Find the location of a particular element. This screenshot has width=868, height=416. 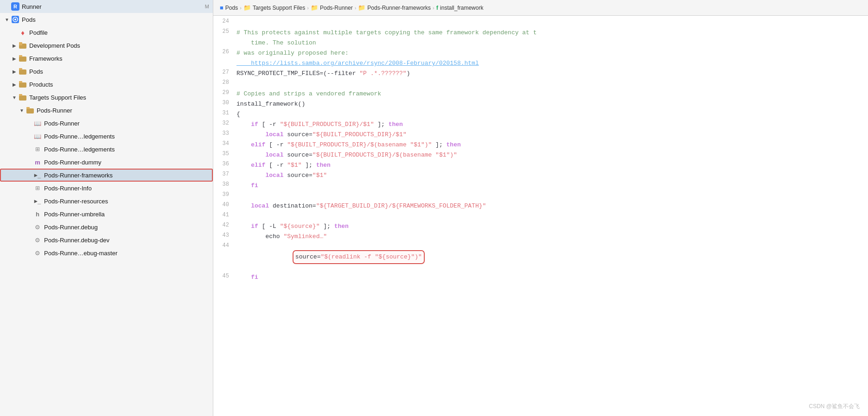

line-code-40: local destination="${TARGET_BUILD_DIR}/$… is located at coordinates (552, 206).